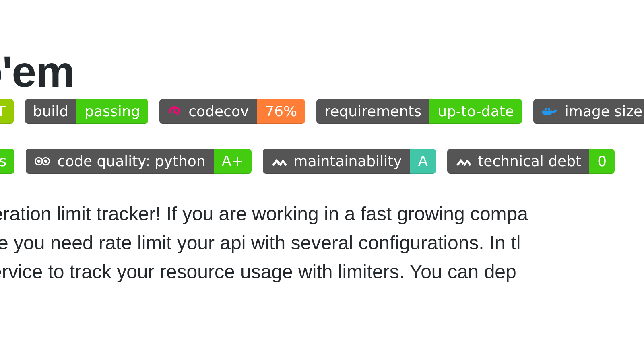 This screenshot has height=362, width=644. I want to click on badge-label-text: code quality: python, so click(131, 161).